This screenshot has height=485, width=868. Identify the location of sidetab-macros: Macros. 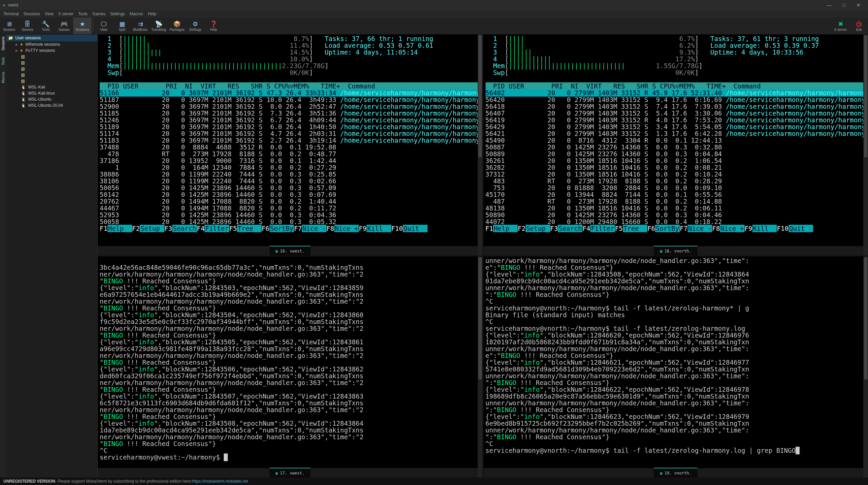
(3, 77).